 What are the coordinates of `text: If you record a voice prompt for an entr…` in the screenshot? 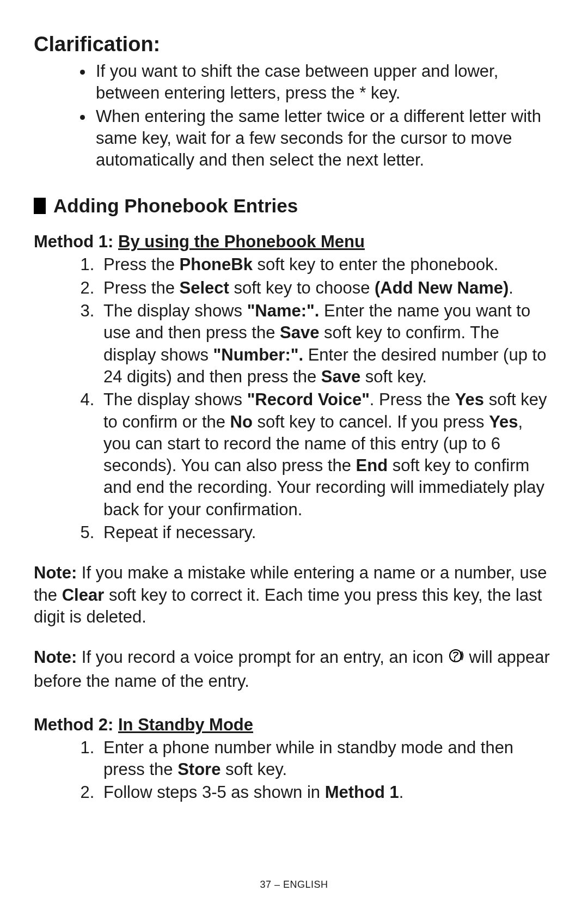 It's located at (262, 657).